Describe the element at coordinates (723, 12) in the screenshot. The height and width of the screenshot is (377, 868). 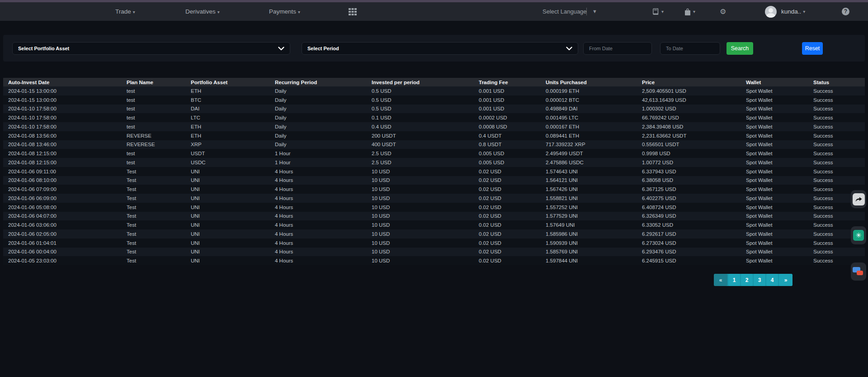
I see `settings-gear-icon: ⚙` at that location.